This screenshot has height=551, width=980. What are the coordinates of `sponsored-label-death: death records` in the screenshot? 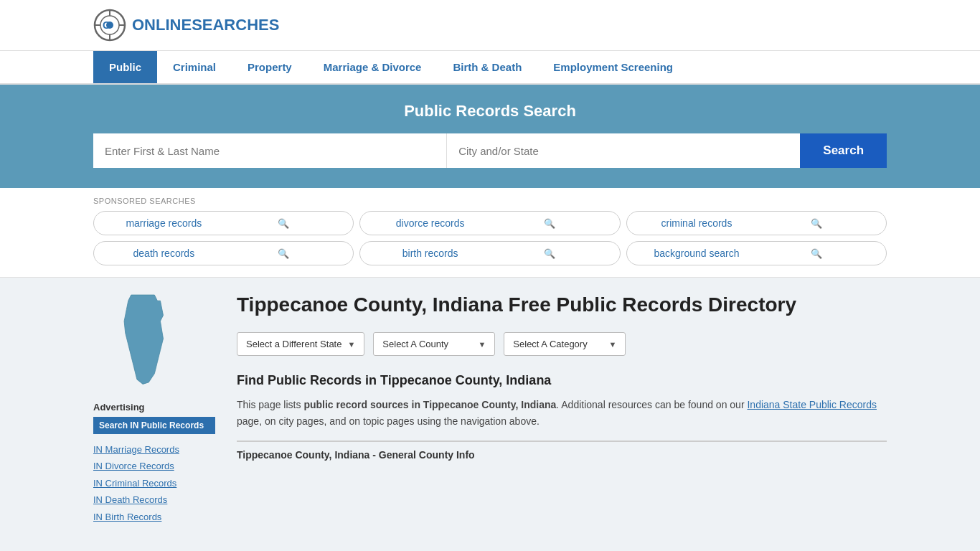 It's located at (164, 253).